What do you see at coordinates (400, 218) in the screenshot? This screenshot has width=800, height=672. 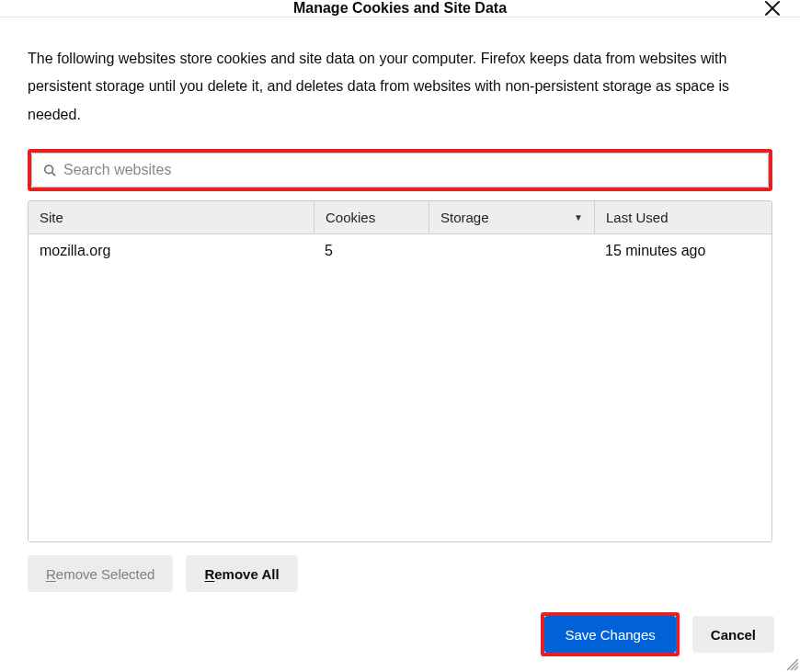 I see `table-header: Site Cookies Storage ▼ Last Used` at bounding box center [400, 218].